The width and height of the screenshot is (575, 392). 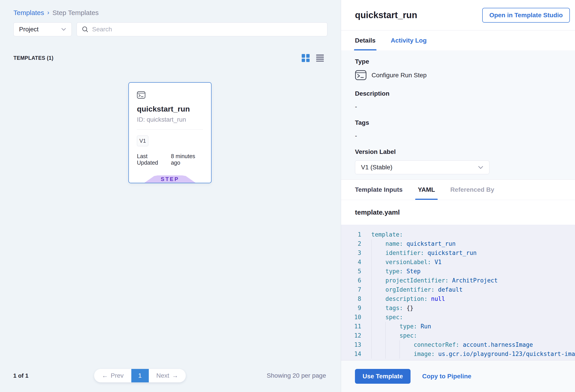 What do you see at coordinates (170, 179) in the screenshot?
I see `step-kind-ribbon: STEP` at bounding box center [170, 179].